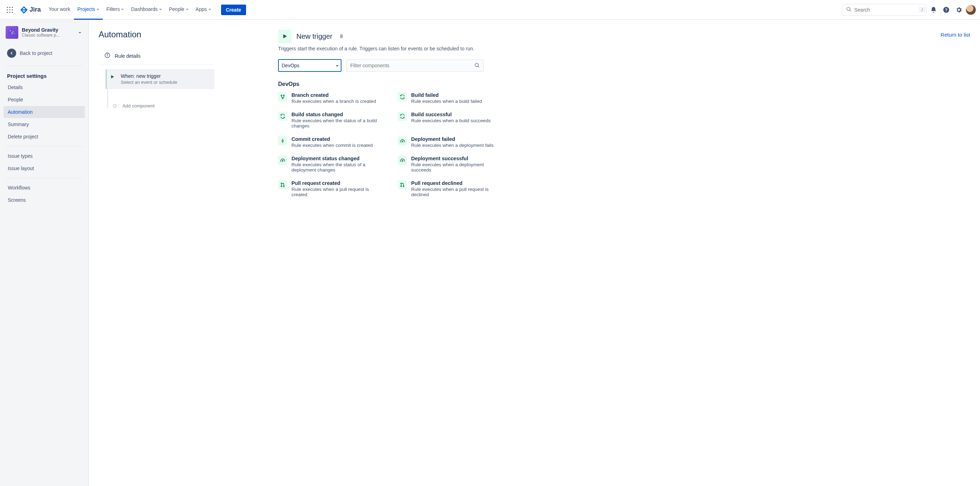  Describe the element at coordinates (331, 189) in the screenshot. I see `trigger-option-pull-request-created: Pull request createdRule executes when a…` at that location.